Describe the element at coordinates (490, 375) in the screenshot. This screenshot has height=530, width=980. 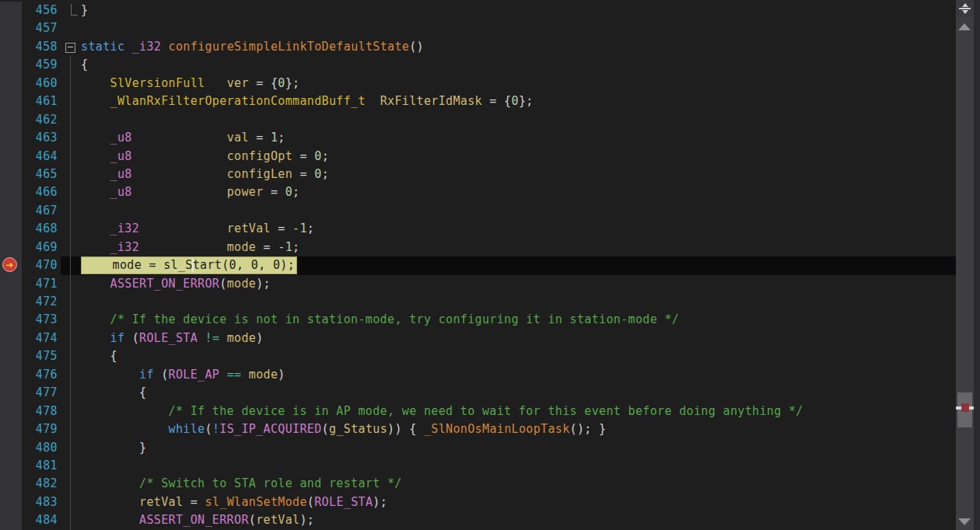
I see `code-line: 476 if (ROLE_AP == mode)` at that location.